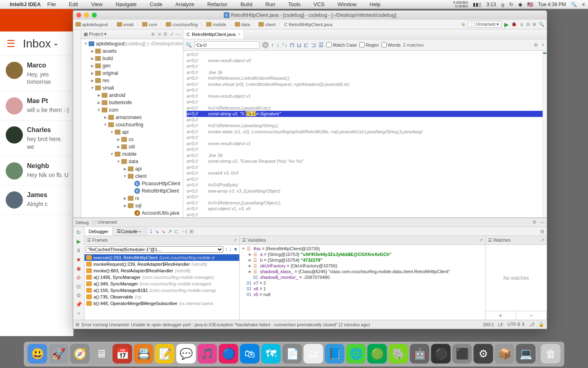 The image size is (588, 368). Describe the element at coordinates (483, 354) in the screenshot. I see `dock-app-icon: ⚙` at that location.